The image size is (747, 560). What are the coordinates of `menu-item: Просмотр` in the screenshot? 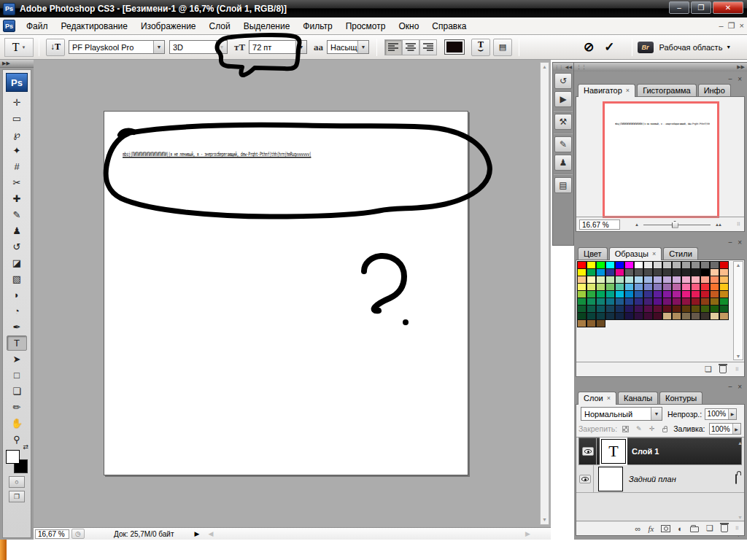 It's located at (366, 26).